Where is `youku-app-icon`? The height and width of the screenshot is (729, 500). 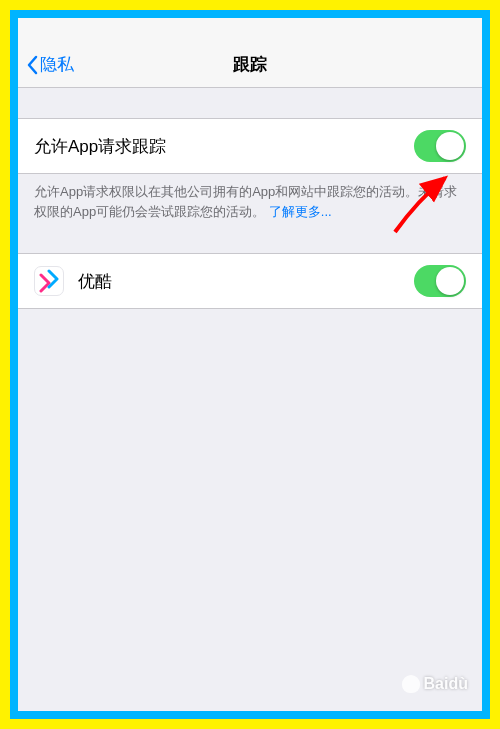
youku-app-icon is located at coordinates (49, 281).